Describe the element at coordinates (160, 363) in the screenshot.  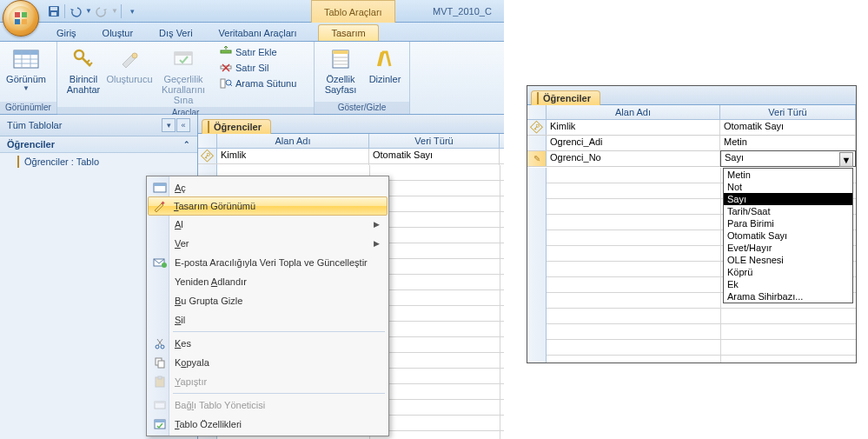
I see `copy-icon` at that location.